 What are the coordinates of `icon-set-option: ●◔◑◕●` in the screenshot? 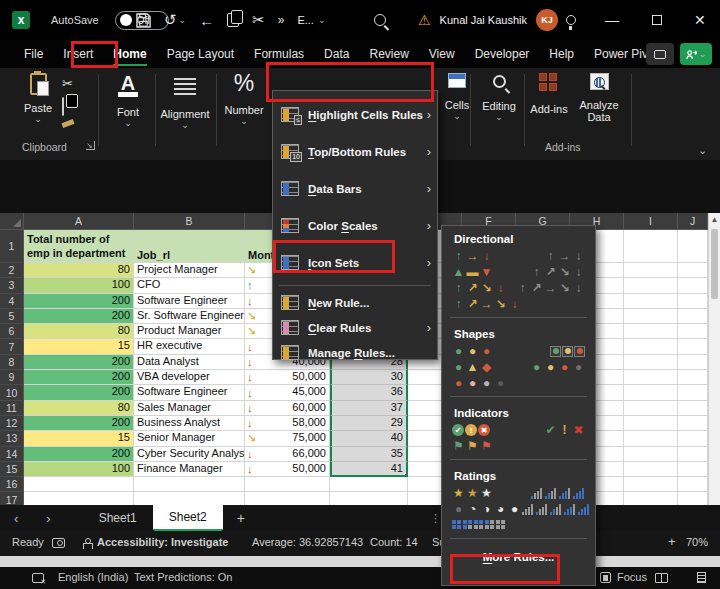 It's located at (486, 509).